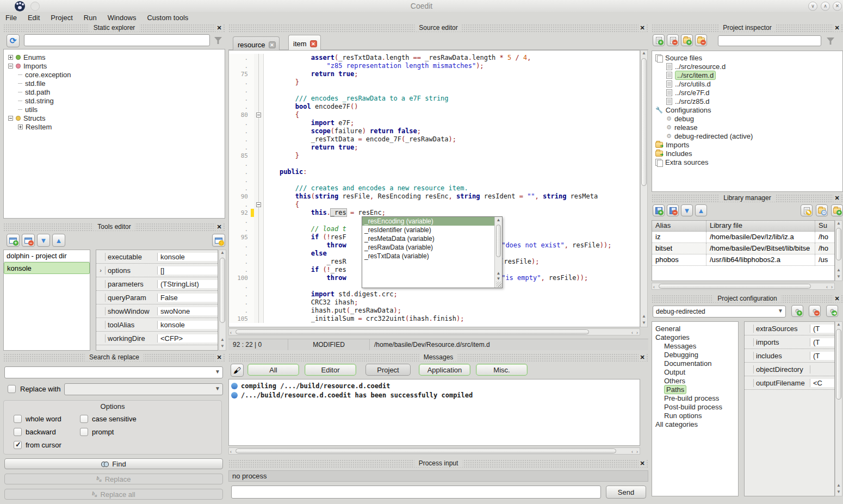  Describe the element at coordinates (659, 210) in the screenshot. I see `add-library-button: +` at that location.